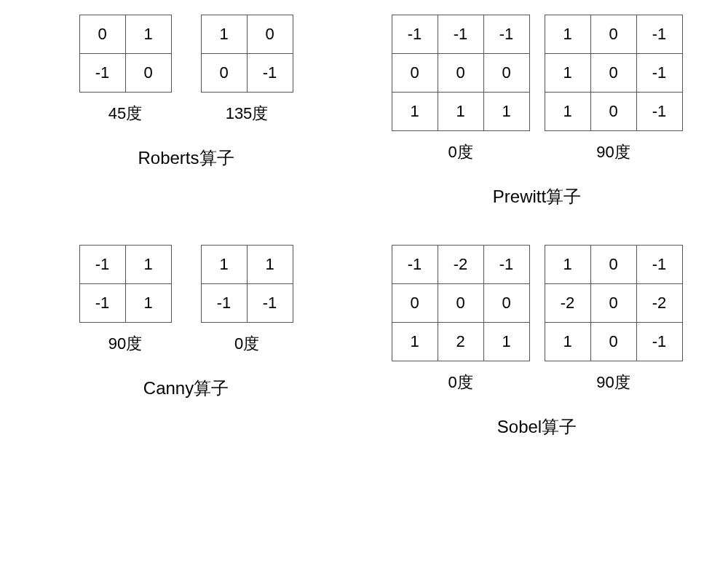 This screenshot has height=569, width=728. What do you see at coordinates (537, 197) in the screenshot?
I see `group-name: Prewitt算子` at bounding box center [537, 197].